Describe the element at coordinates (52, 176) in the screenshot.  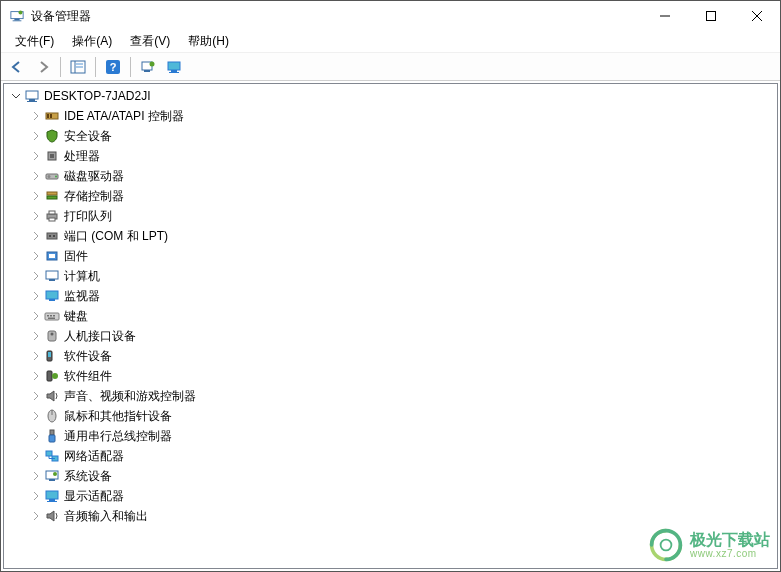
I see `disk-icon` at that location.